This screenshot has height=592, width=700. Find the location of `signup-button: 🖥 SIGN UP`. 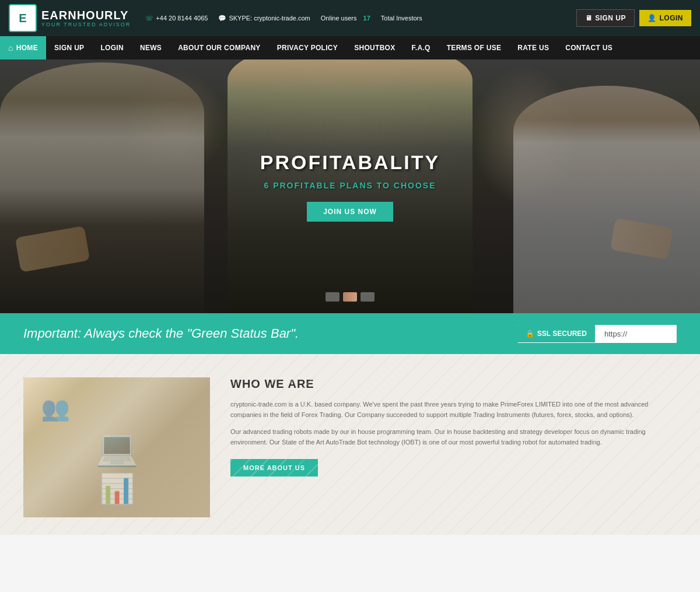

signup-button: 🖥 SIGN UP is located at coordinates (606, 18).